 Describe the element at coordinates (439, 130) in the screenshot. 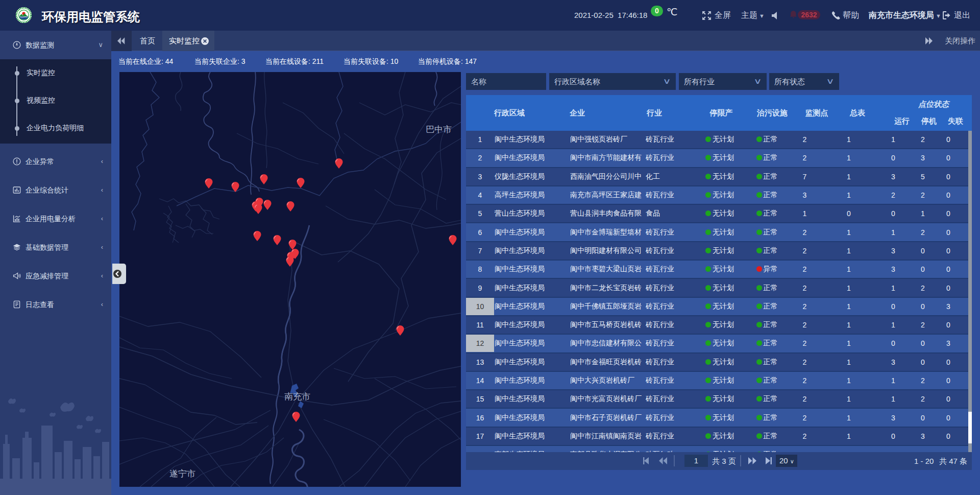

I see `svg-text: 巴中市` at that location.